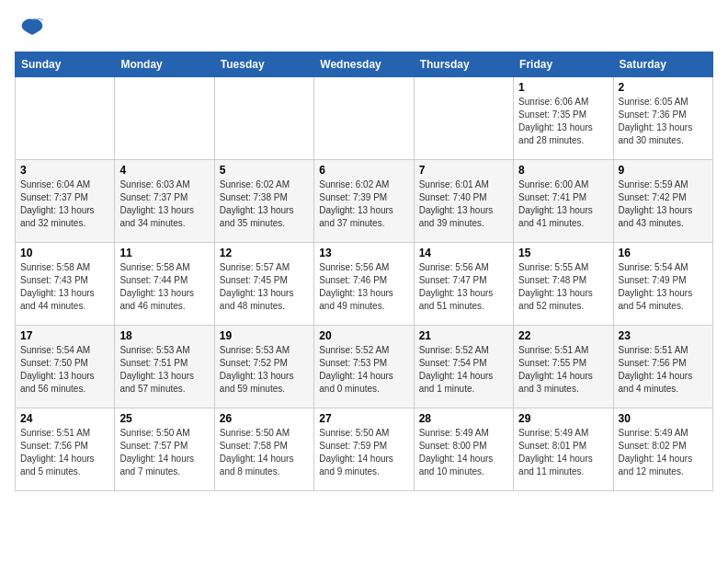  What do you see at coordinates (563, 284) in the screenshot?
I see `calendar-cell: 15Sunrise: 5:55 AM Sunset: 7:48 PM Dayli…` at bounding box center [563, 284].